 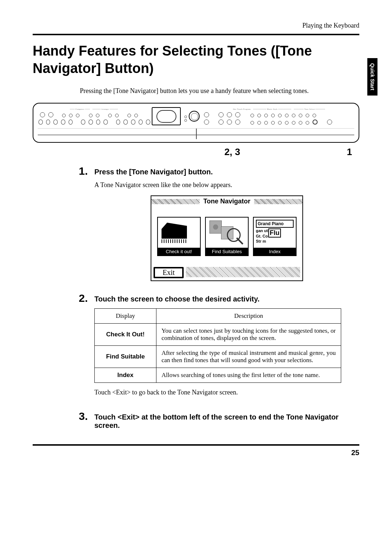 What do you see at coordinates (275, 251) in the screenshot?
I see `card-label-index: Index` at bounding box center [275, 251].